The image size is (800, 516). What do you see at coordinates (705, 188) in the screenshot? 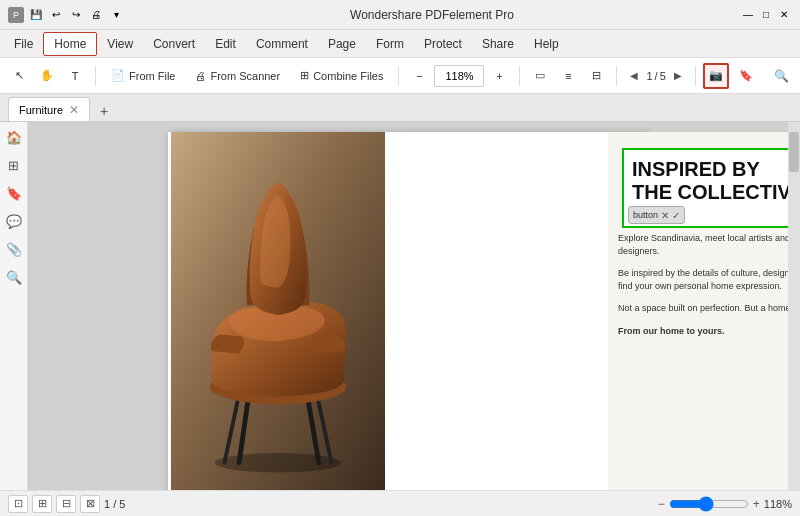
I see `text-selection-box: INSPIRED BY THE COLLECTIVE. button ✕ ✓ U…` at bounding box center [705, 188].